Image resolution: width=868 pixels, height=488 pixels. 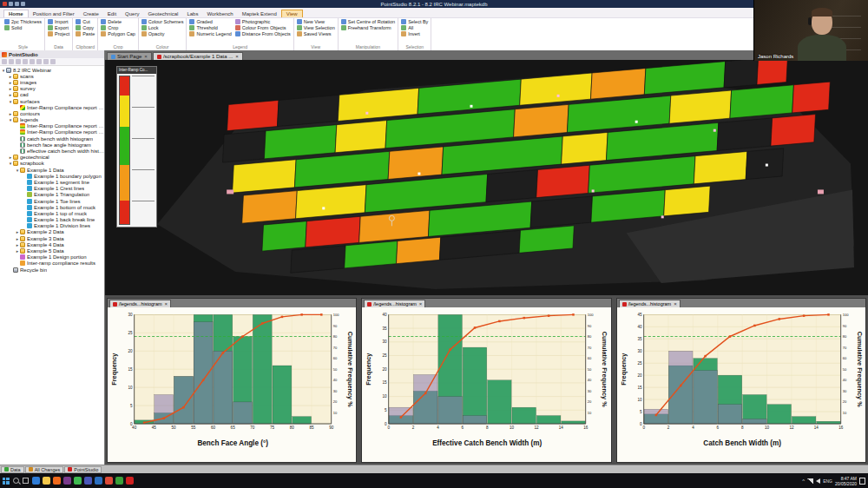 What do you see at coordinates (52, 108) in the screenshot?
I see `tree-item-inter-ramp-compliance-report-coloured-su: Inter-Ramp Compliance report coloured su…` at bounding box center [52, 108].